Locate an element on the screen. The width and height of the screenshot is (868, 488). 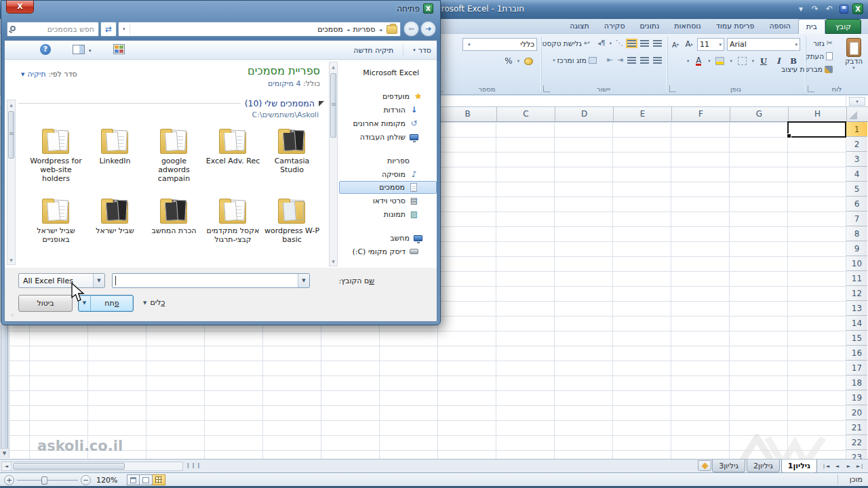
row-header: 10 is located at coordinates (857, 264).